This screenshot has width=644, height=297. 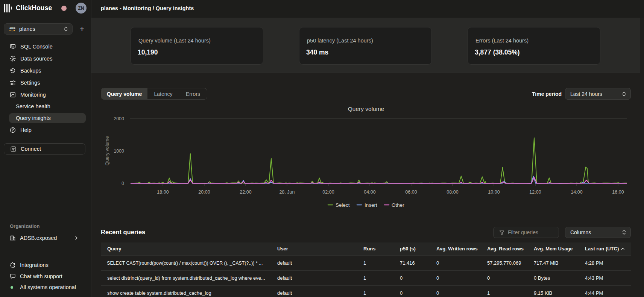 I want to click on svg-text: 04:00, so click(x=369, y=192).